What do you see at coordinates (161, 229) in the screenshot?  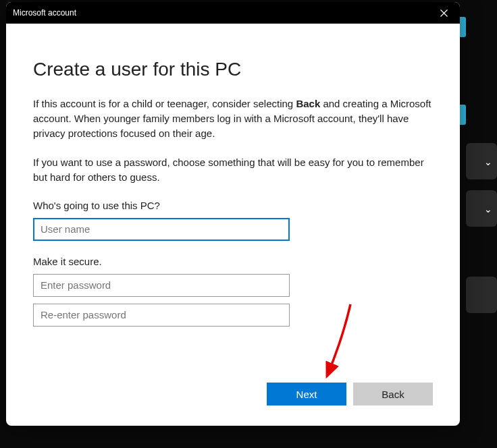 I see `username-field` at bounding box center [161, 229].